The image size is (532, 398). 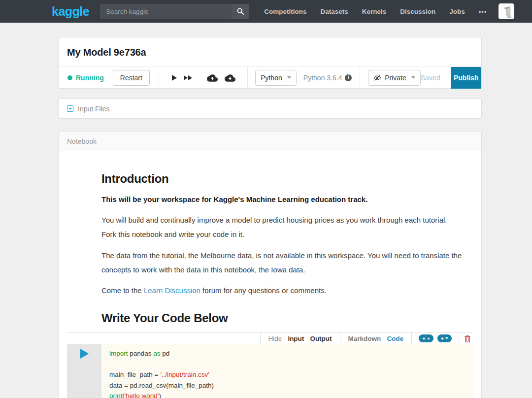 I want to click on code-token: as, so click(x=157, y=354).